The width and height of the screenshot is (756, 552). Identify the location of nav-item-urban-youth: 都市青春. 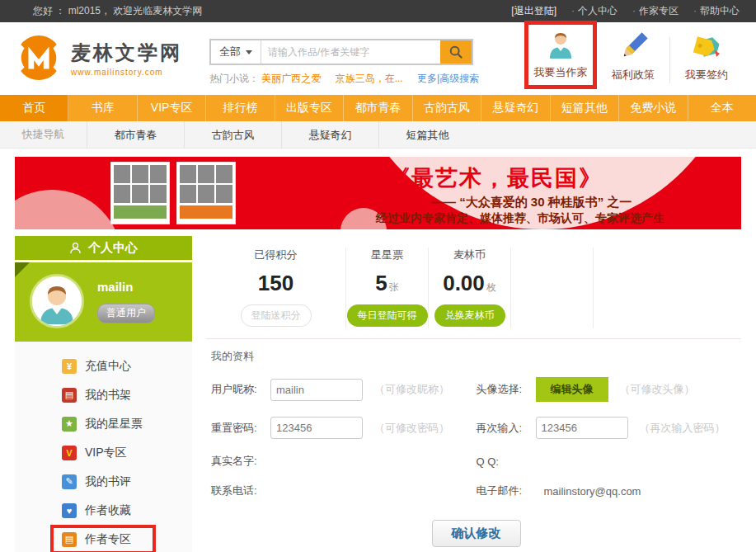
(378, 108).